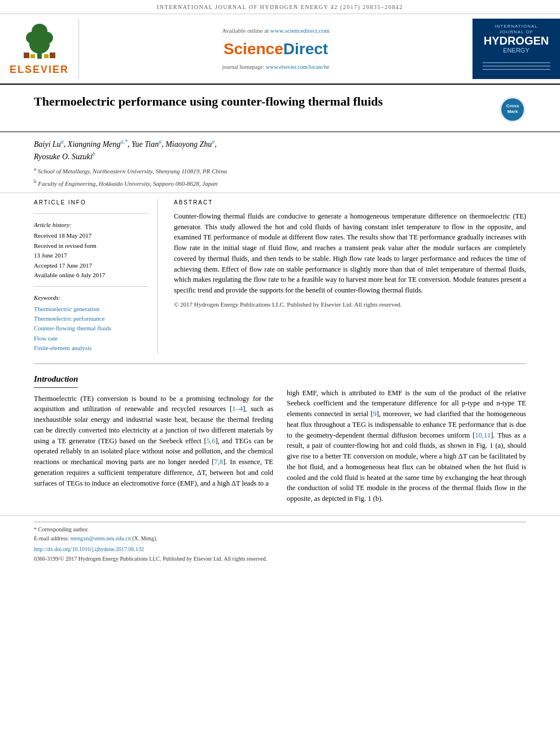 The height and width of the screenshot is (747, 560). Describe the element at coordinates (350, 203) in the screenshot. I see `abstract-label: ABSTRACT` at that location.